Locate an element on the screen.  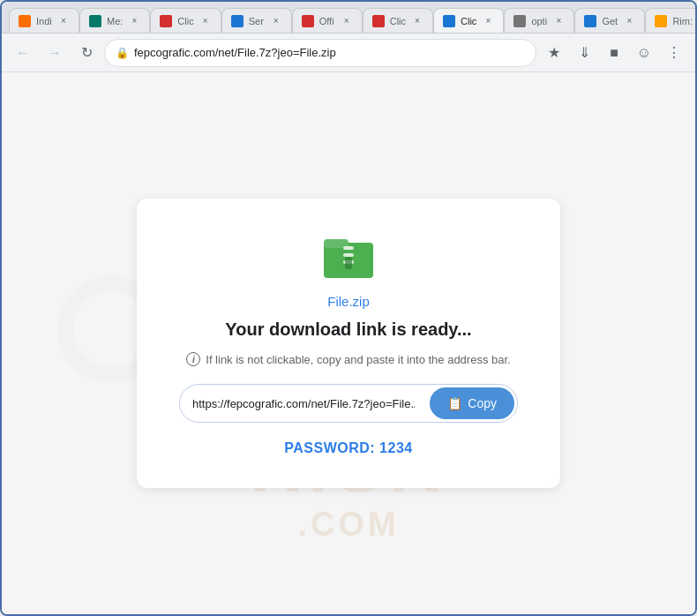
tab-tab9: Get× is located at coordinates (610, 20).